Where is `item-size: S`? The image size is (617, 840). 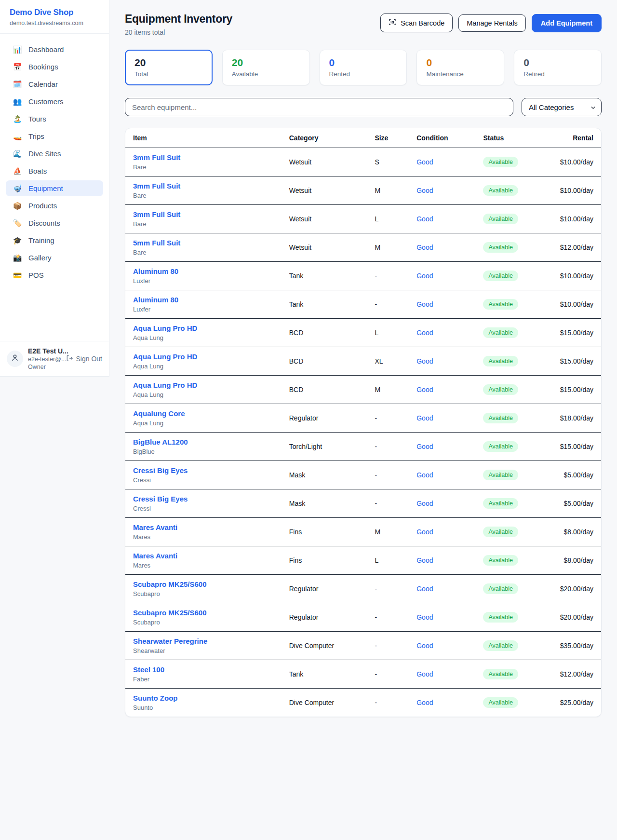
item-size: S is located at coordinates (388, 162).